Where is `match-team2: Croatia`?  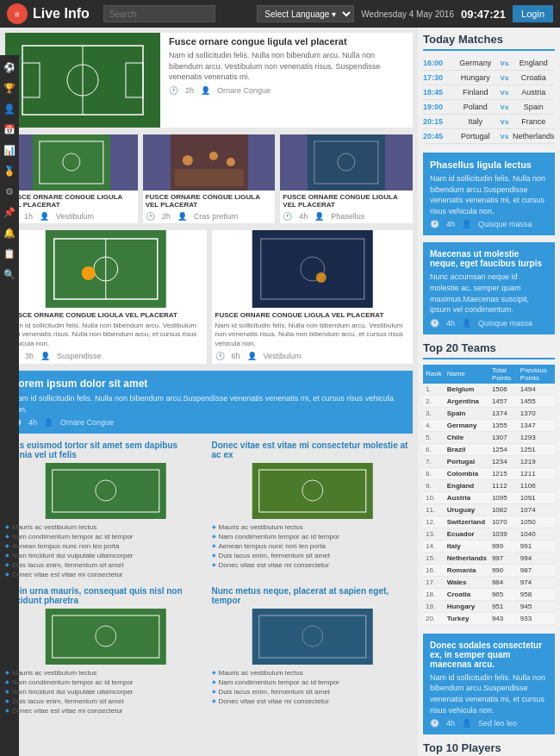
match-team2: Croatia is located at coordinates (533, 78).